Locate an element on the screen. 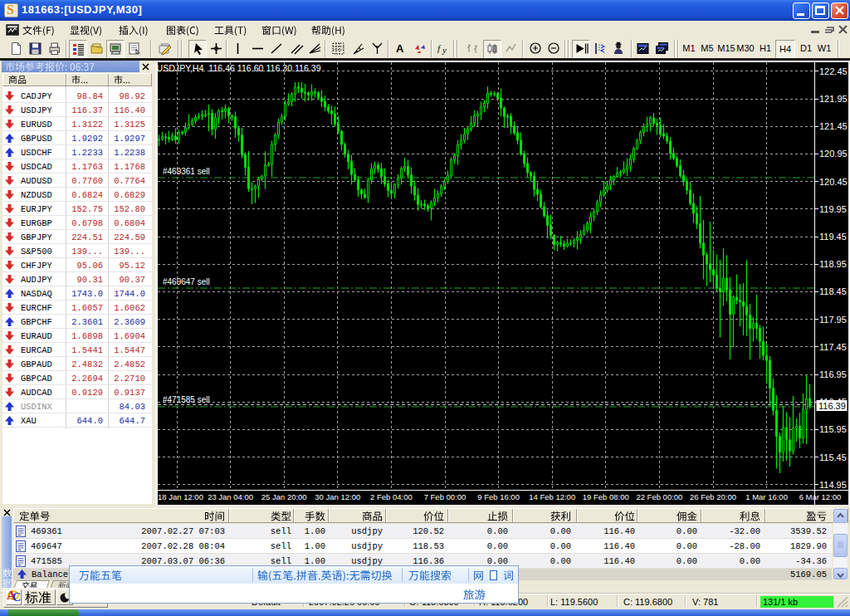 Image resolution: width=850 pixels, height=616 pixels. svg-text: 121.95 is located at coordinates (833, 99).